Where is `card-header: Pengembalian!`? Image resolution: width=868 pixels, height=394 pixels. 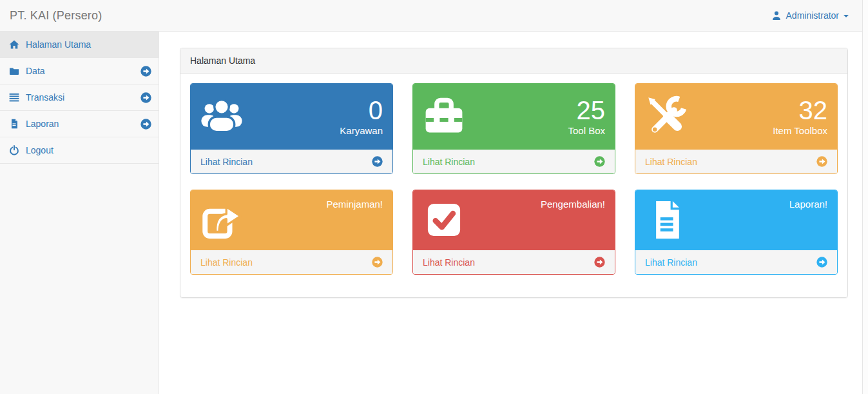
card-header: Pengembalian! is located at coordinates (514, 220).